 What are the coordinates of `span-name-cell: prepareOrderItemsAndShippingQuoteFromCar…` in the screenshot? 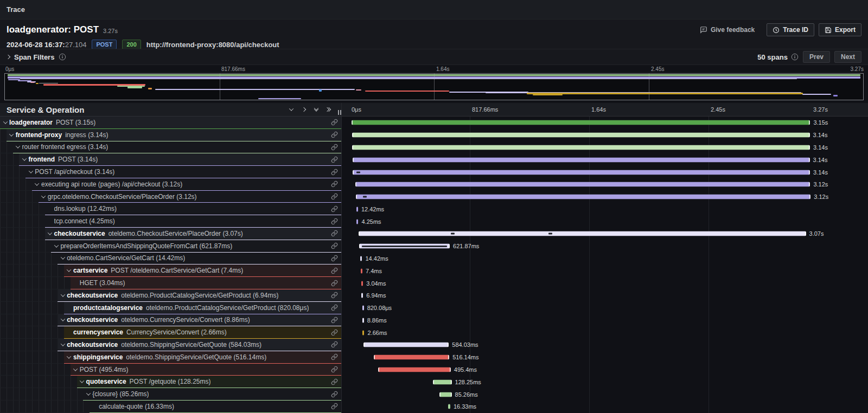 It's located at (171, 246).